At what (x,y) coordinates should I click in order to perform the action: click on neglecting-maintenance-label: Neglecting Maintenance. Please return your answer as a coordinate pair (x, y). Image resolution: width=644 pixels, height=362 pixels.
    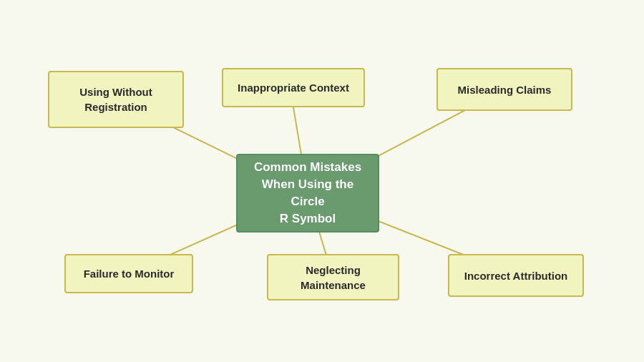
    Looking at the image, I should click on (333, 278).